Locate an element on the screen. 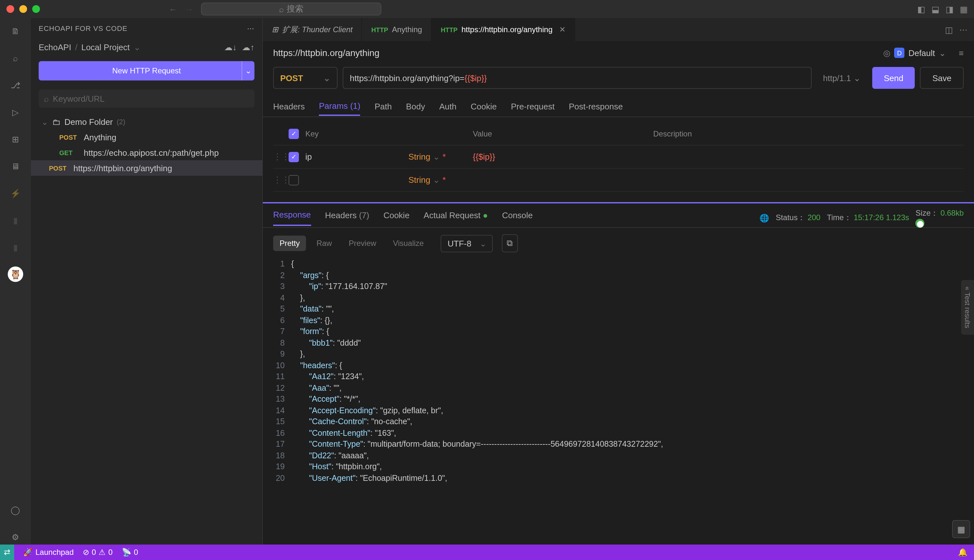 The image size is (974, 560). view-preview: Preview is located at coordinates (363, 243).